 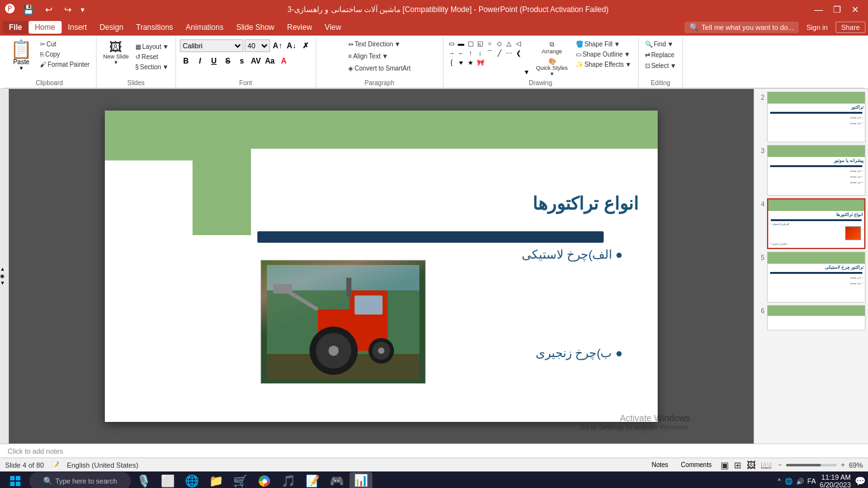 What do you see at coordinates (313, 480) in the screenshot?
I see `taskbar-word: 📝` at bounding box center [313, 480].